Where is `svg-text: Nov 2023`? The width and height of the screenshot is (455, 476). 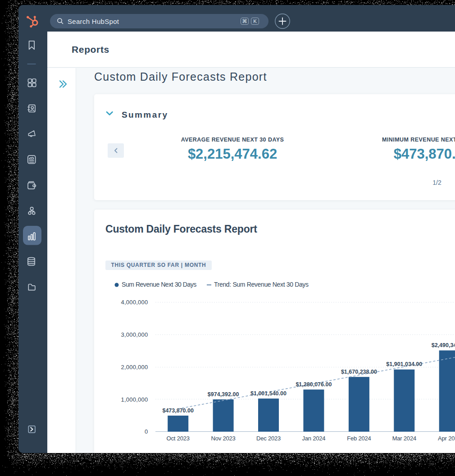
svg-text: Nov 2023 is located at coordinates (223, 438).